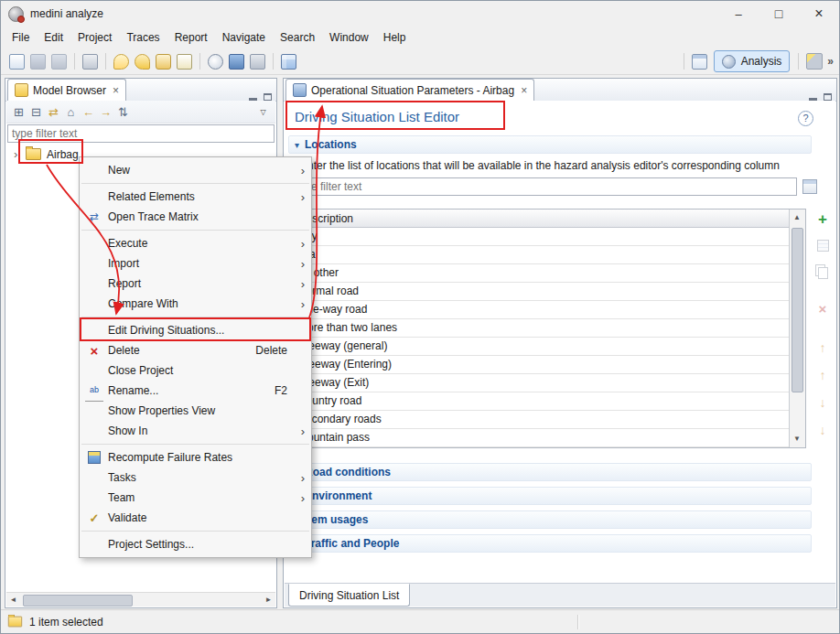  What do you see at coordinates (550, 543) in the screenshot?
I see `section-traffic-and-people: Traffic and People` at bounding box center [550, 543].